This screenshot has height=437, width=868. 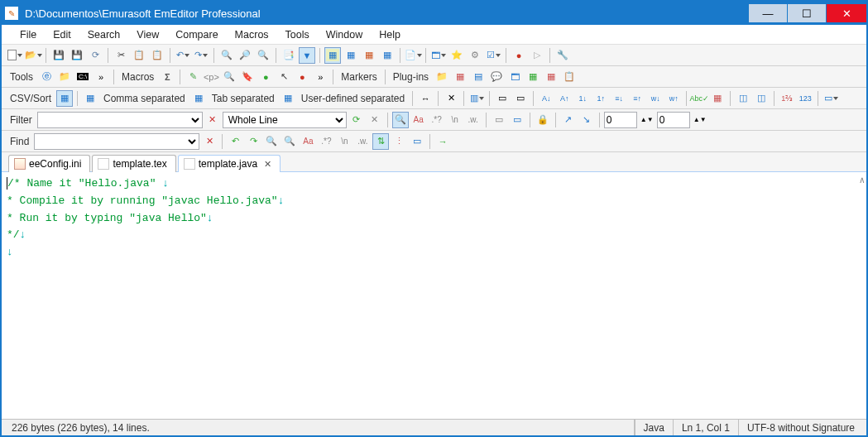 What do you see at coordinates (546, 98) in the screenshot?
I see `sort-az-icon: A↓` at bounding box center [546, 98].